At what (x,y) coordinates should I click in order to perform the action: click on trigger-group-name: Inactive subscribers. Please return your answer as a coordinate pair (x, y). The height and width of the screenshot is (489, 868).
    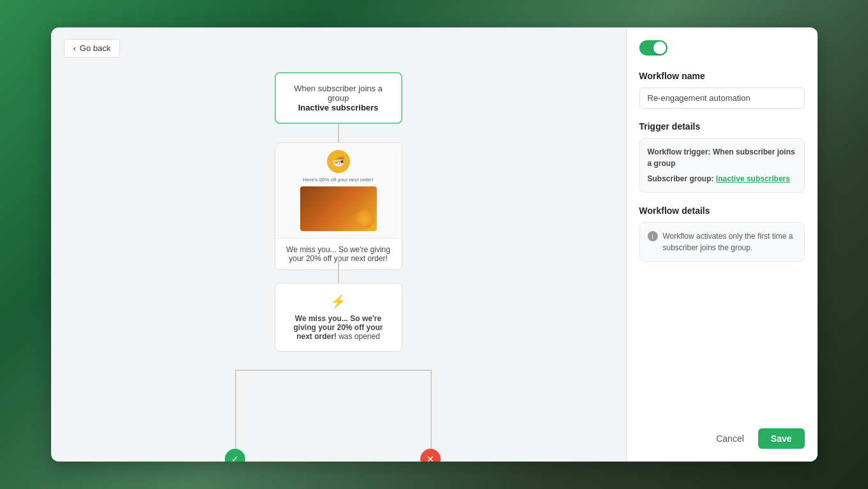
    Looking at the image, I should click on (339, 107).